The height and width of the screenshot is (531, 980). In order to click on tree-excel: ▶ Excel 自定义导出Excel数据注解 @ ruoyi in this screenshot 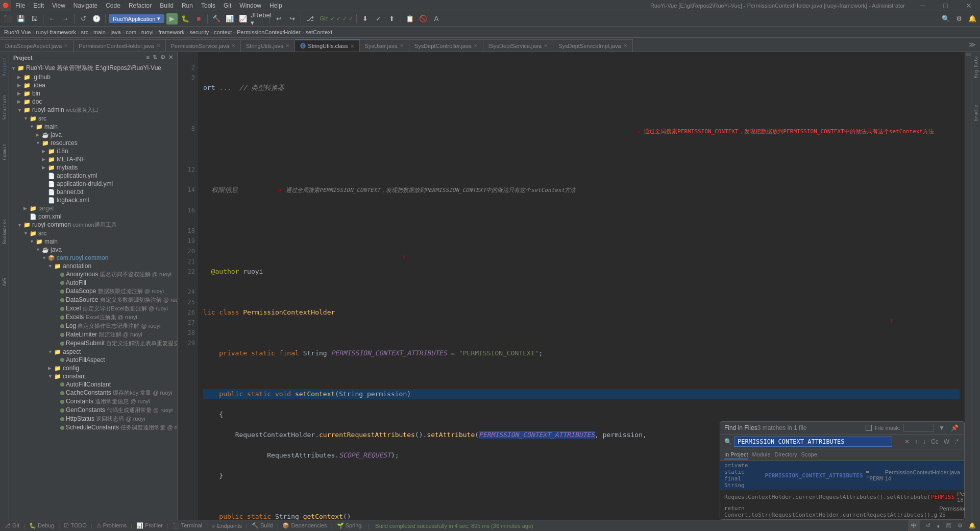, I will do `click(93, 308)`.